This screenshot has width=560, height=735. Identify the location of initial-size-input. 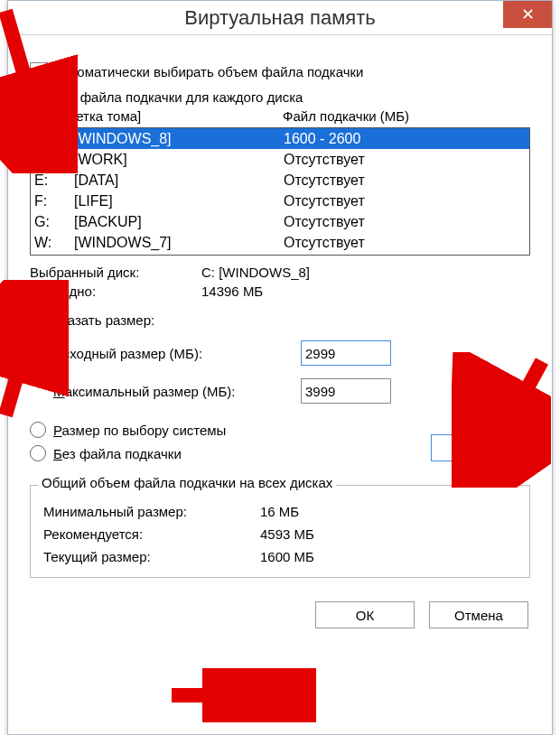
(346, 353).